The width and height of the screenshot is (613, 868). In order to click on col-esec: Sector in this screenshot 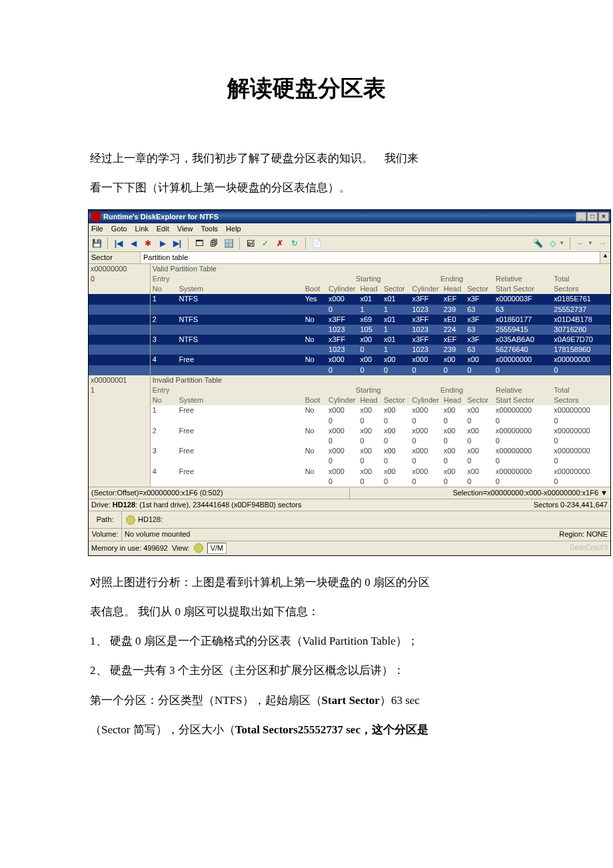, I will do `click(480, 289)`.